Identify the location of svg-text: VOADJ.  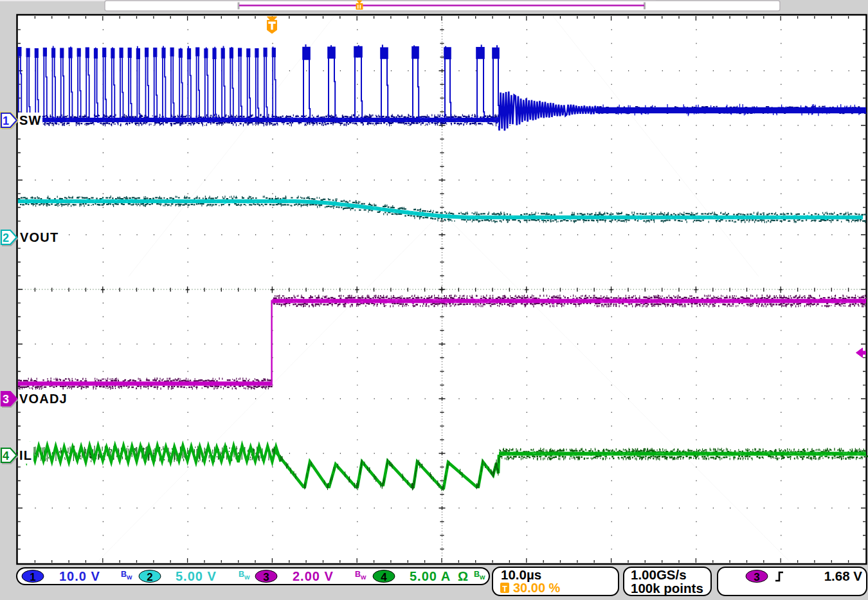
(44, 399).